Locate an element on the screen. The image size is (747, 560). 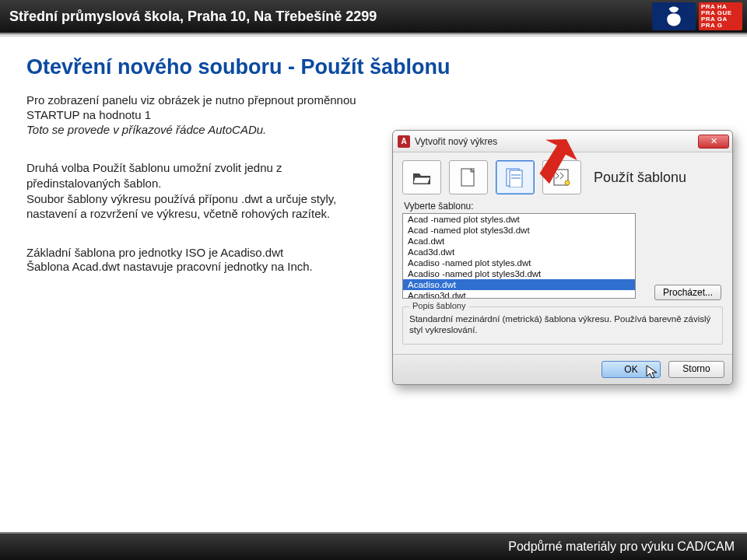
logo-praha: PRA HAPRA GUEPRA GAPRA G is located at coordinates (721, 16).